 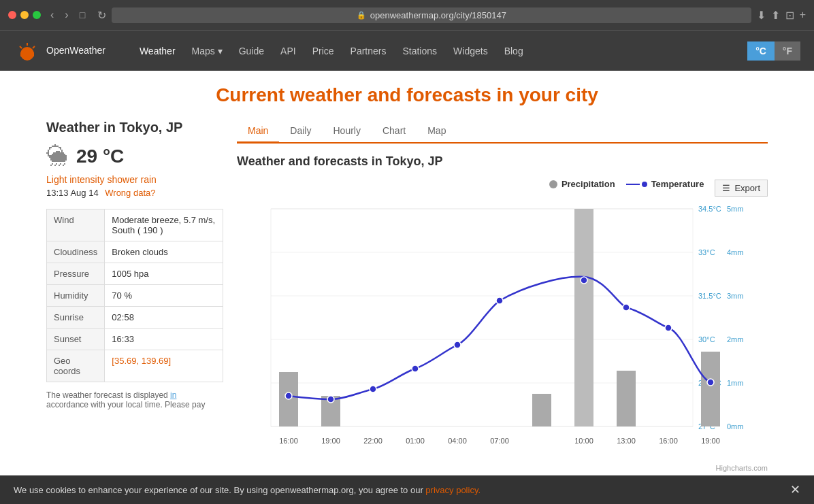 What do you see at coordinates (68, 15) in the screenshot?
I see `browser-nav: ‹ › □` at bounding box center [68, 15].